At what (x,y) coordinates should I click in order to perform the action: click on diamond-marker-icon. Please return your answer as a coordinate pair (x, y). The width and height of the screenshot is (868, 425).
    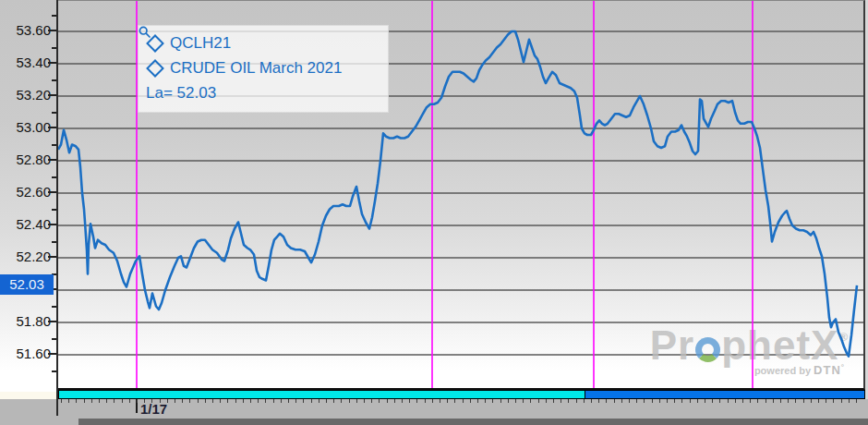
    Looking at the image, I should click on (155, 68).